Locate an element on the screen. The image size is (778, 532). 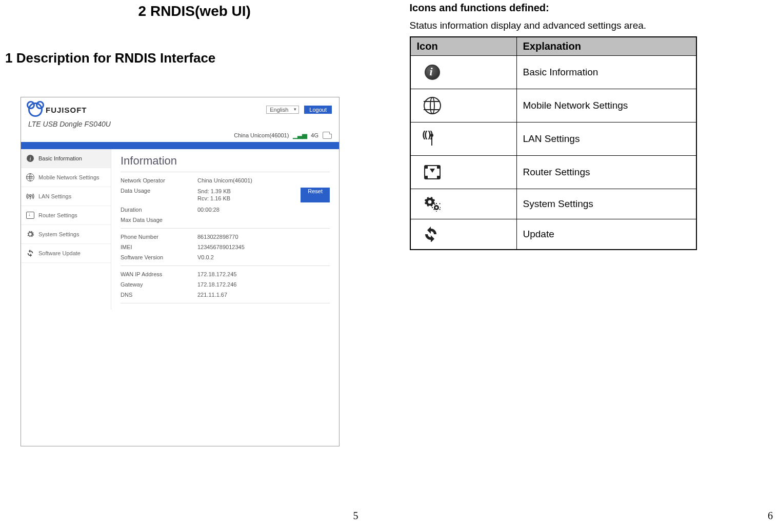
sidebar-item-label: LAN Settings is located at coordinates (55, 196).